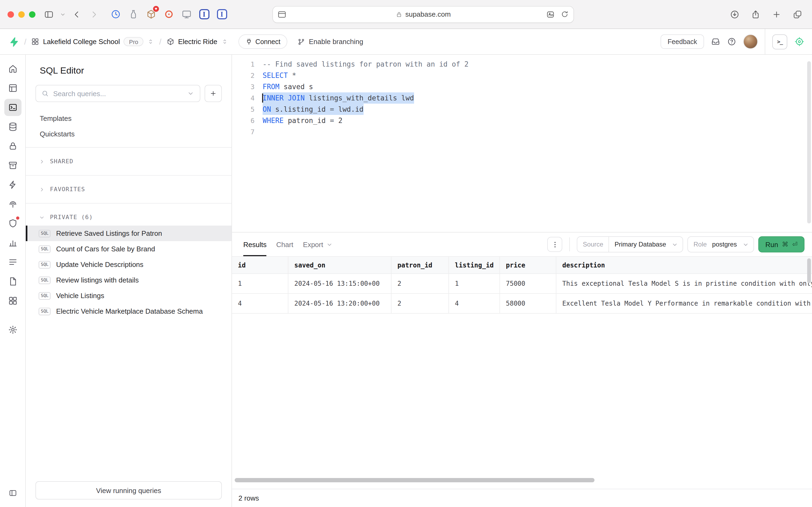 Image resolution: width=812 pixels, height=507 pixels. I want to click on line-number: 3, so click(243, 87).